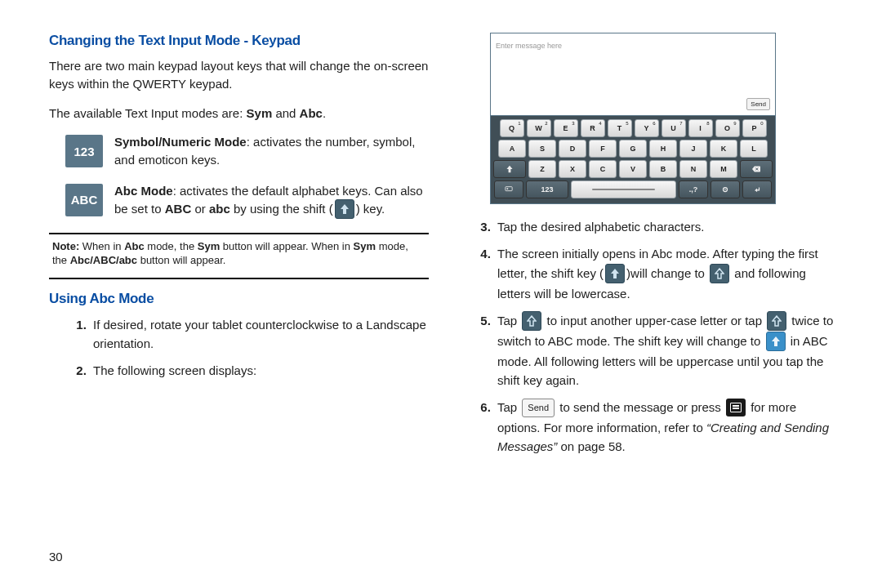 This screenshot has height=588, width=882. I want to click on key-h: H, so click(663, 149).